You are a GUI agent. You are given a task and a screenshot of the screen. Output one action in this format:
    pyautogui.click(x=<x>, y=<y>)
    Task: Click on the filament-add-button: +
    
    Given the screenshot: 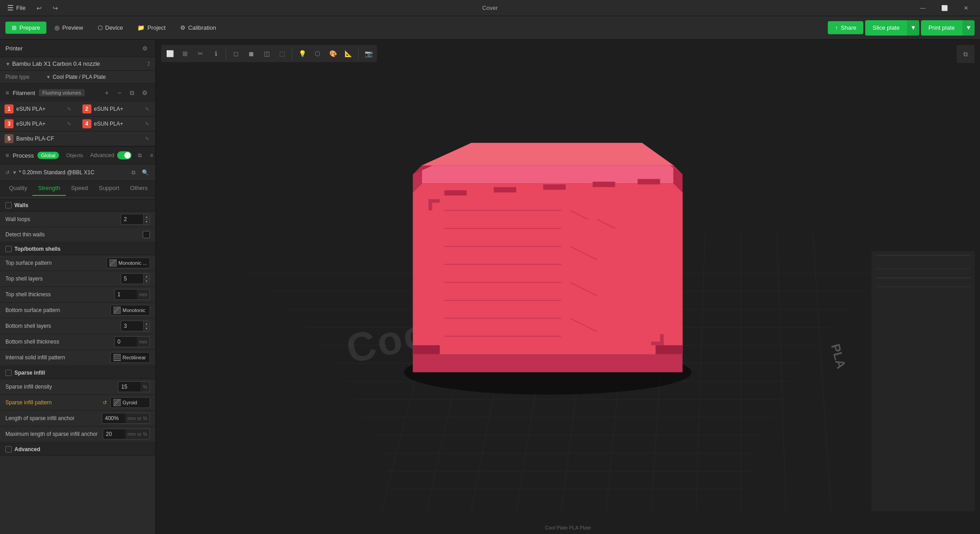 What is the action you would take?
    pyautogui.click(x=107, y=93)
    